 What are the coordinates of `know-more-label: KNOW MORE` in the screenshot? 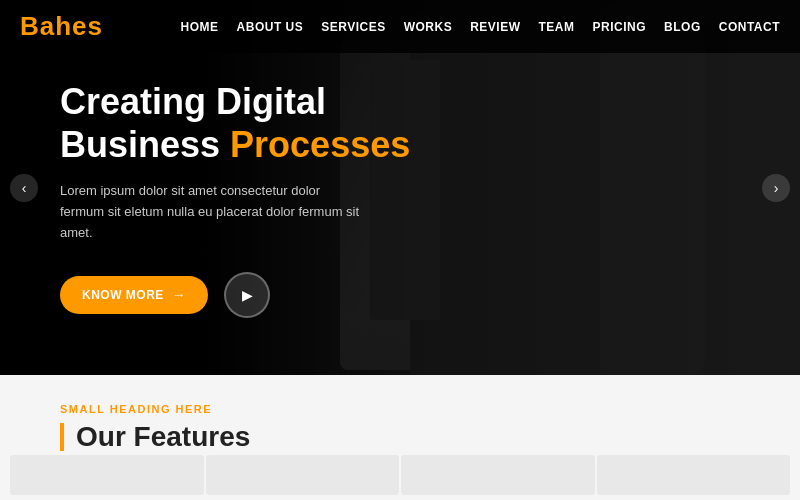 It's located at (123, 295).